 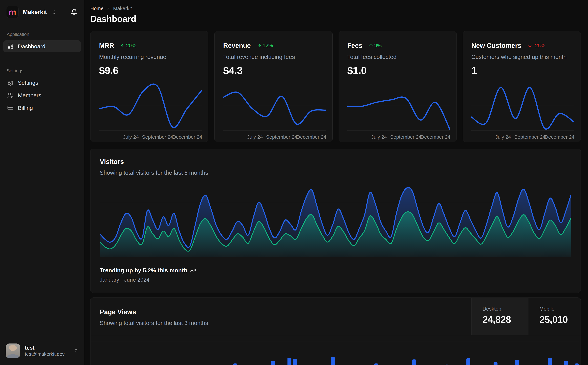 What do you see at coordinates (151, 106) in the screenshot?
I see `mrr-sparkline-chart` at bounding box center [151, 106].